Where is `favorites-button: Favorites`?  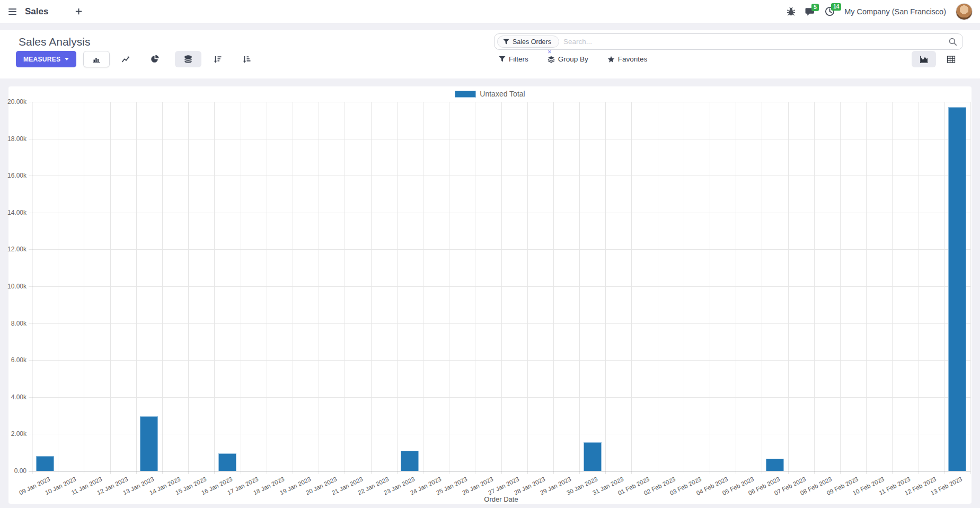 favorites-button: Favorites is located at coordinates (628, 59).